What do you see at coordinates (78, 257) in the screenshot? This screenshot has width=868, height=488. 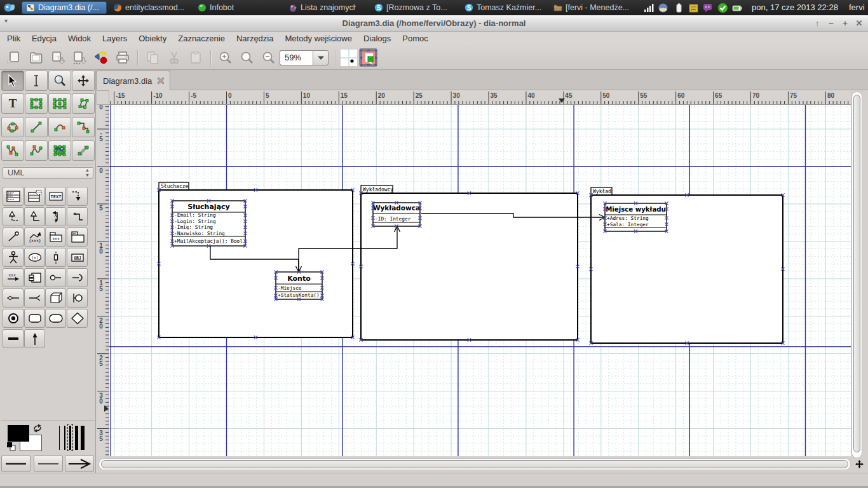 I see `uml-shape-object: OBJ` at bounding box center [78, 257].